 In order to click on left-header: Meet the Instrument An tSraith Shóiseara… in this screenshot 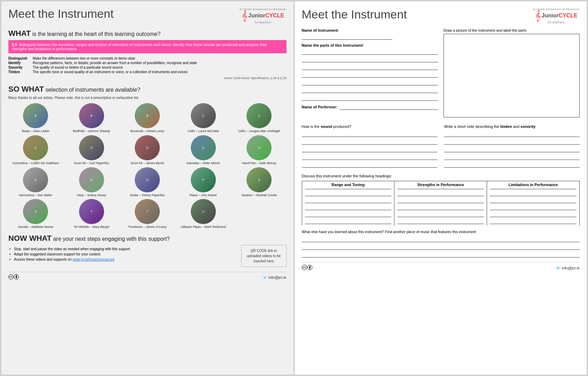, I will do `click(148, 16)`.